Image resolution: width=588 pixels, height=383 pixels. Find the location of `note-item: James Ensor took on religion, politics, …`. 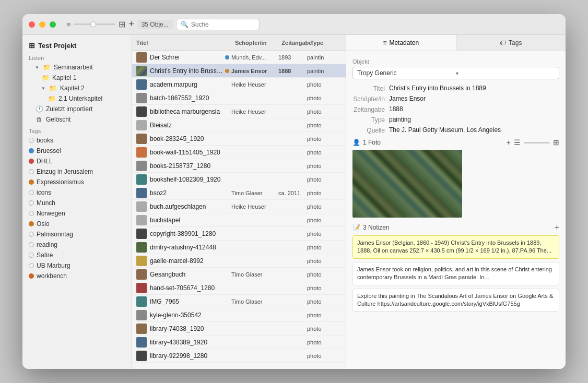

note-item: James Ensor took on religion, politics, … is located at coordinates (456, 273).